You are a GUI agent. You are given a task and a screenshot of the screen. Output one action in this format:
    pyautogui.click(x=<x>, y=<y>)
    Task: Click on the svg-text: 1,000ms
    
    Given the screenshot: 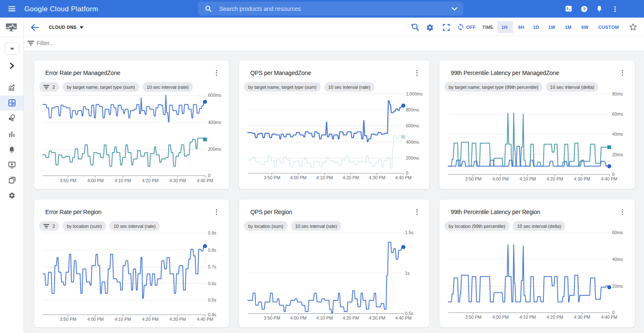 What is the action you would take?
    pyautogui.click(x=414, y=94)
    